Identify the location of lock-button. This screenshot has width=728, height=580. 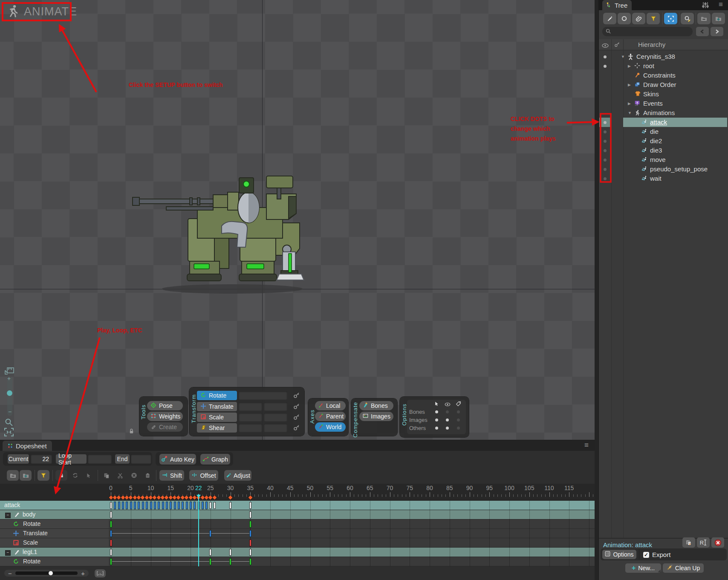
(61, 476).